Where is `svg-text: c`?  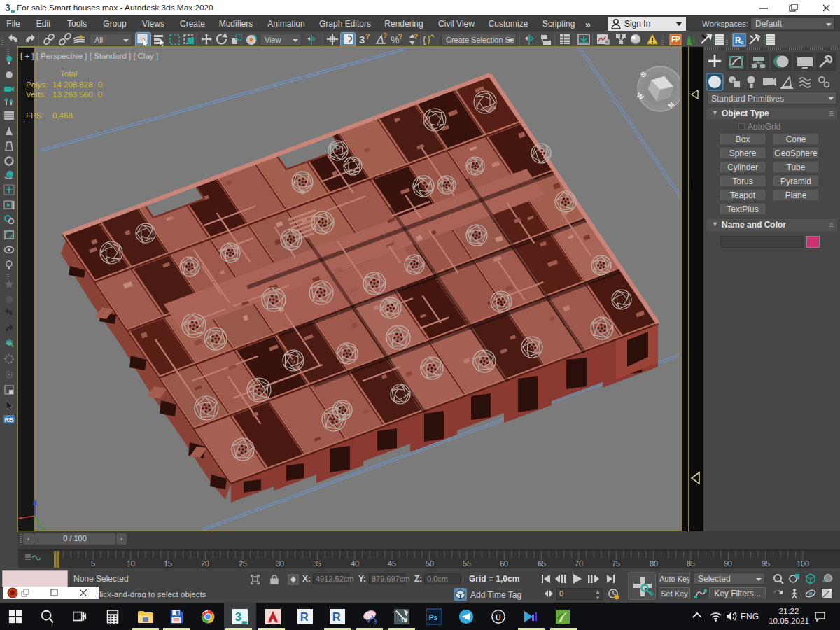
svg-text: c is located at coordinates (742, 42).